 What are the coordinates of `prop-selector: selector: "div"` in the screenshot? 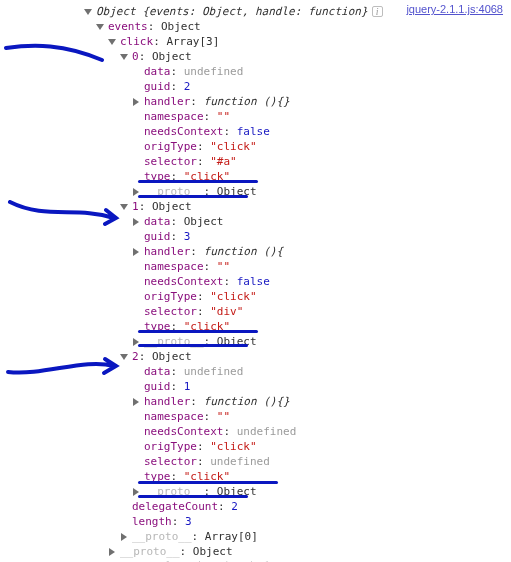 It's located at (194, 312).